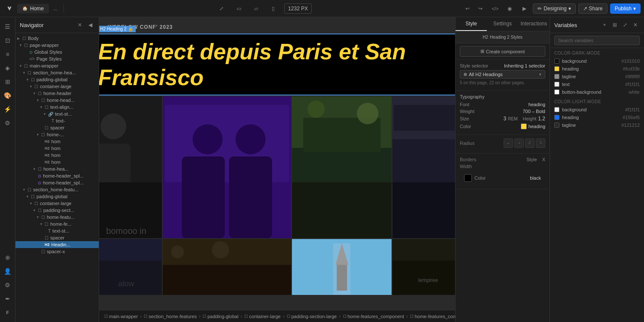 Image resolution: width=644 pixels, height=322 pixels. Describe the element at coordinates (221, 316) in the screenshot. I see `breadcrumb-padding-global: ☐ padding-global` at that location.